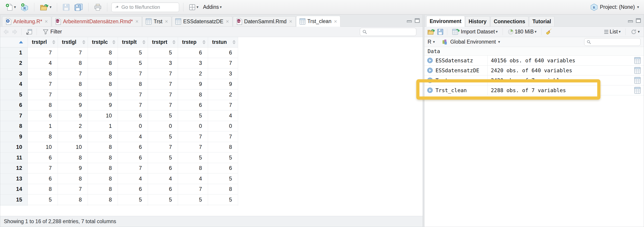 The height and width of the screenshot is (227, 644). Describe the element at coordinates (163, 64) in the screenshot. I see `table-cell: 3` at that location.